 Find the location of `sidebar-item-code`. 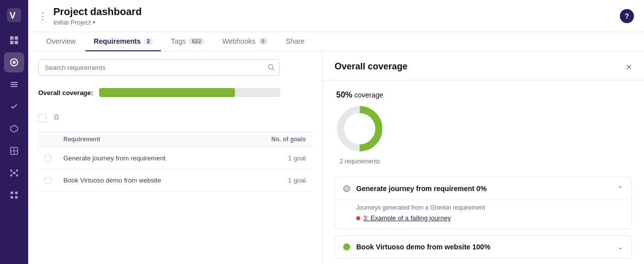

sidebar-item-code is located at coordinates (14, 129).